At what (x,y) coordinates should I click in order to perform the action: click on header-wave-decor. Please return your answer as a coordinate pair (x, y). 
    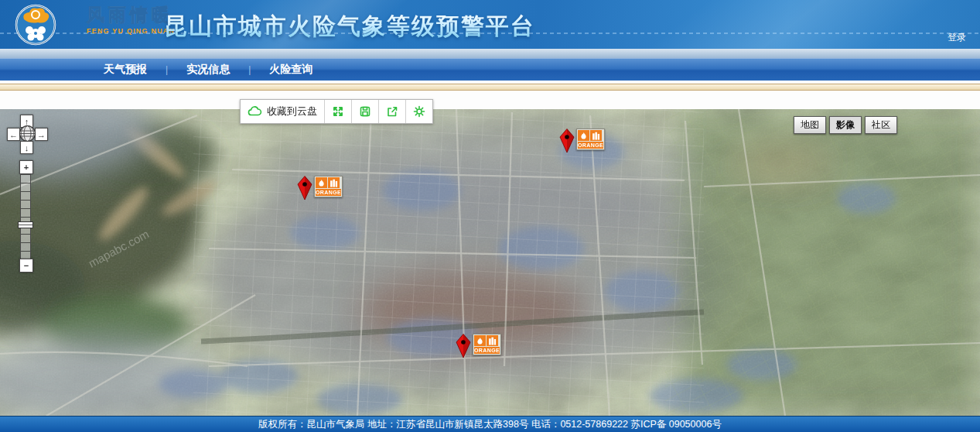
    Looking at the image, I should click on (766, 25).